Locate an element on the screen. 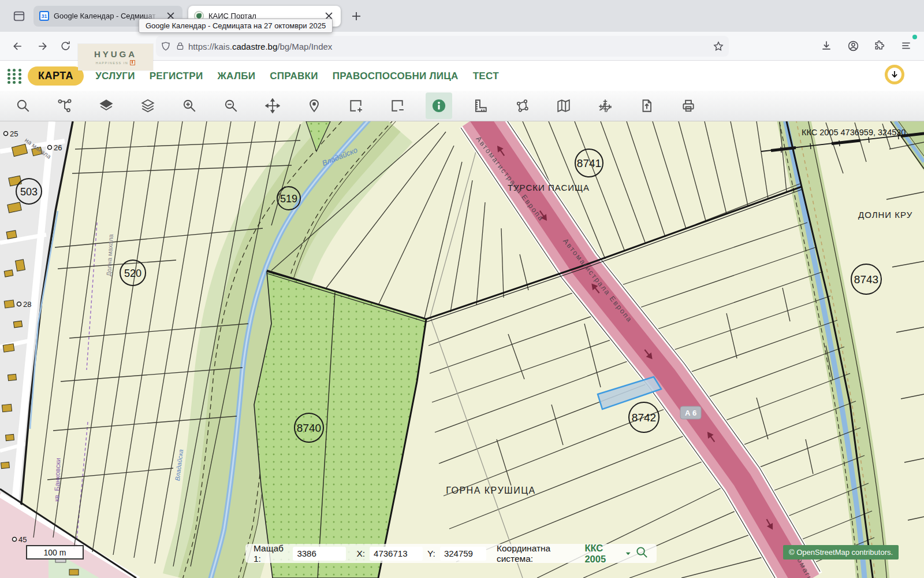 The height and width of the screenshot is (578, 924). info-tool is located at coordinates (439, 106).